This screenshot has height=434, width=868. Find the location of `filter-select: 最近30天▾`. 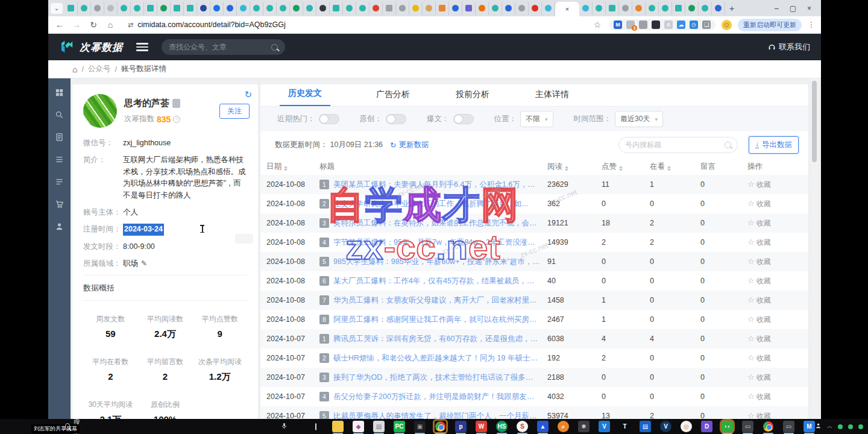

filter-select: 最近30天▾ is located at coordinates (639, 119).